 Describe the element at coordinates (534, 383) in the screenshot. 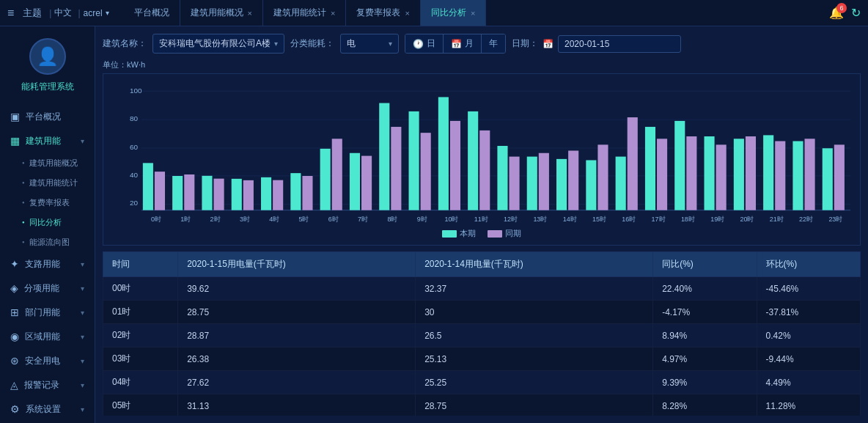

I see `table-cell-4-2: 25.25` at that location.